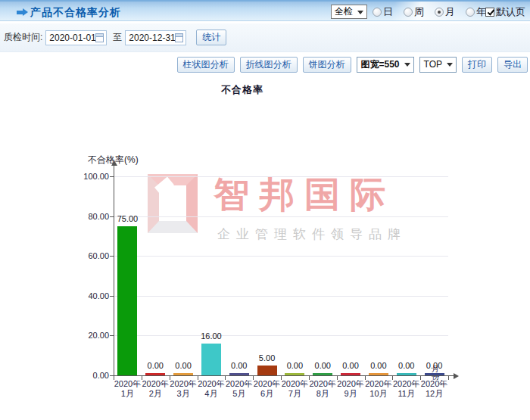 Image resolution: width=530 pixels, height=420 pixels. Describe the element at coordinates (351, 374) in the screenshot. I see `bar-9月` at that location.